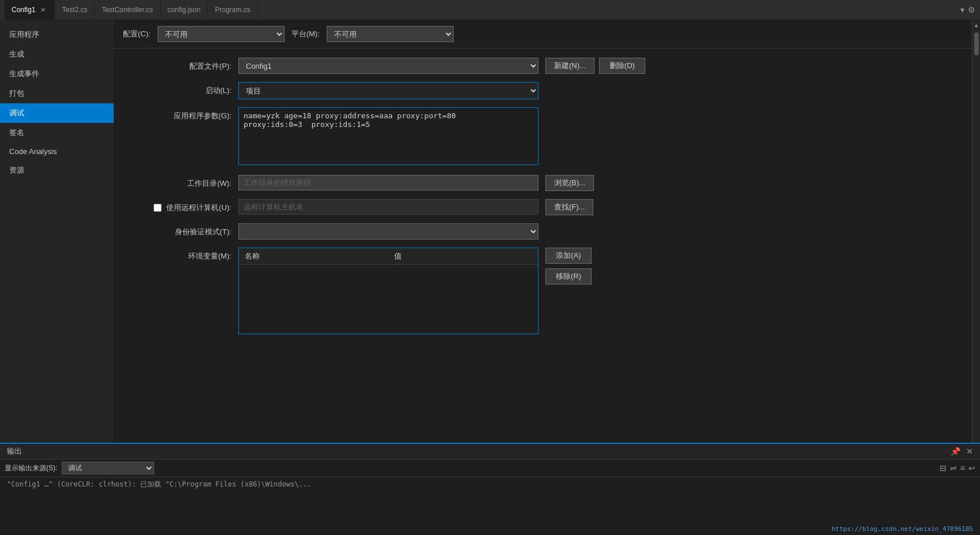 The height and width of the screenshot is (535, 980). I want to click on tab-overflow-icon: ▾, so click(963, 10).